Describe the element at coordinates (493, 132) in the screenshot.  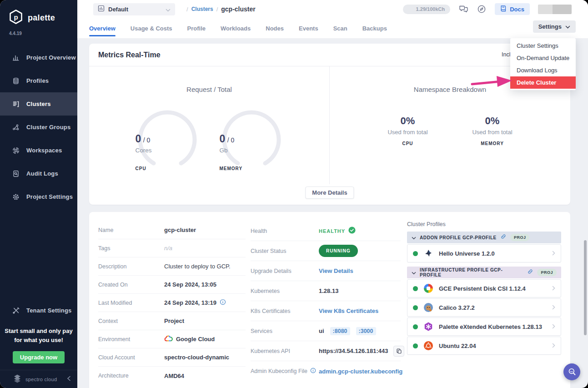
I see `memory-caption: Used from total` at that location.